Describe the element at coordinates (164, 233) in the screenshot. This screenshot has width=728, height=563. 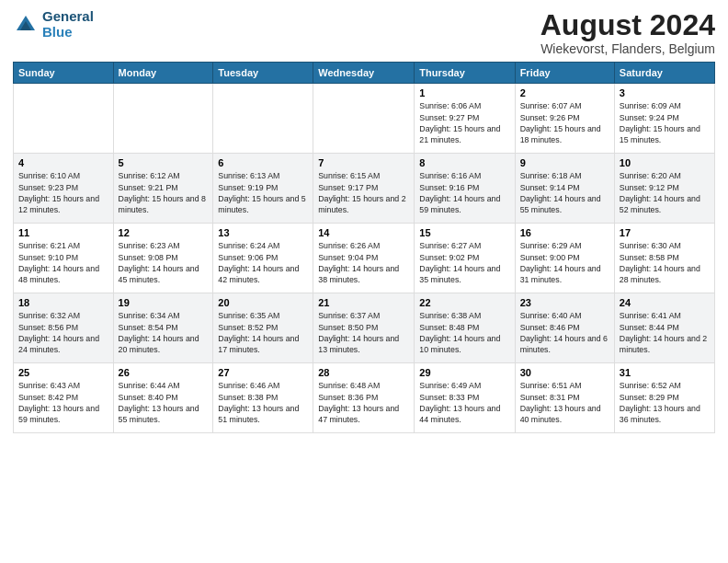
I see `day-number: 12` at that location.